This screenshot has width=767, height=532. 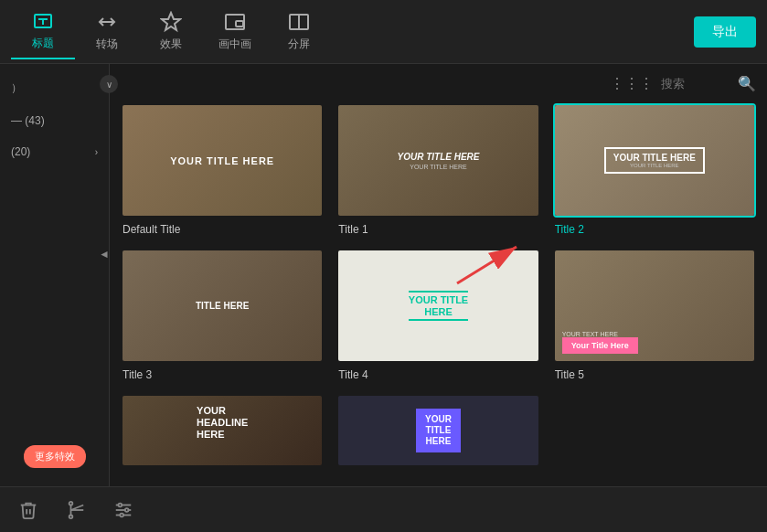 What do you see at coordinates (28, 510) in the screenshot?
I see `delete-button` at bounding box center [28, 510].